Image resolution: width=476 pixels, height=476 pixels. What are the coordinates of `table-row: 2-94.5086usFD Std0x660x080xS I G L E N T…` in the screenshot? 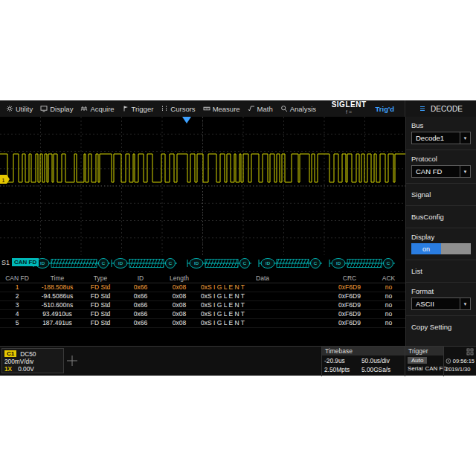 It's located at (202, 297).